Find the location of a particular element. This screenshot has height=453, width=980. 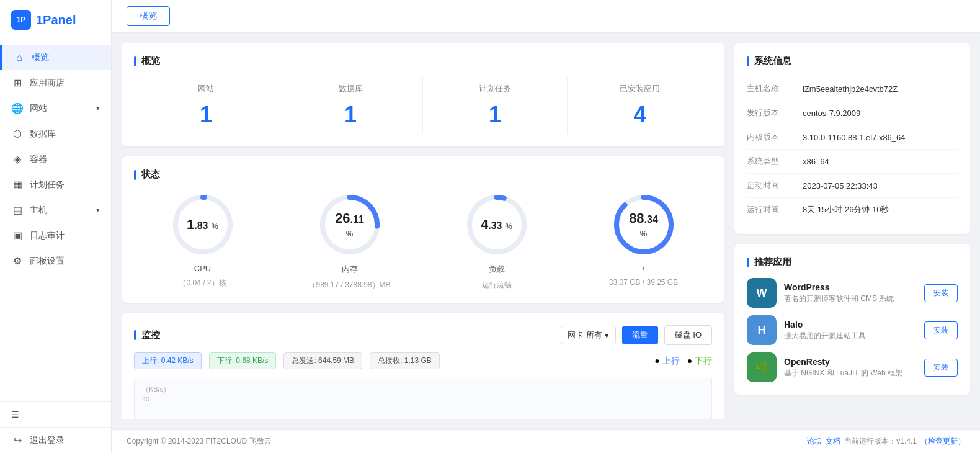

monitor-stats: 上行: 0.42 KB/s 下行: 0.68 KB/s 总发送: 644.59 … is located at coordinates (423, 361).